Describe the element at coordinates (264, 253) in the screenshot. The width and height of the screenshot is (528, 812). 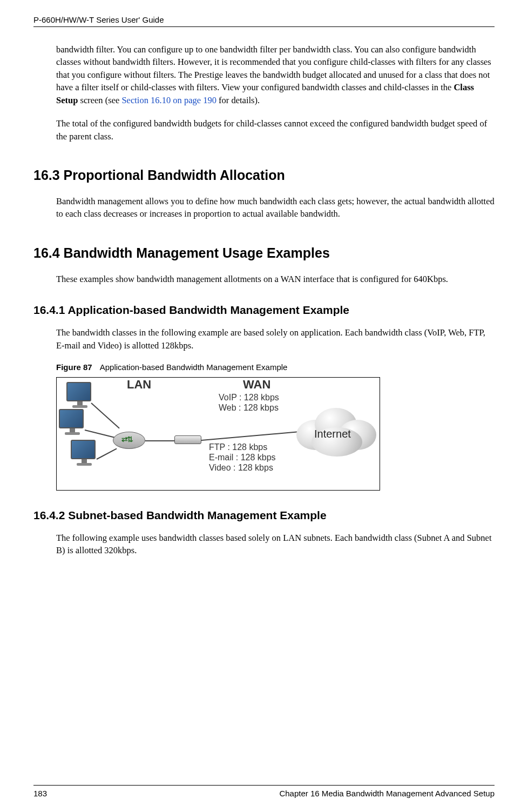
I see `heading-16-4: 16.4 Bandwidth Management Usage Examples` at that location.